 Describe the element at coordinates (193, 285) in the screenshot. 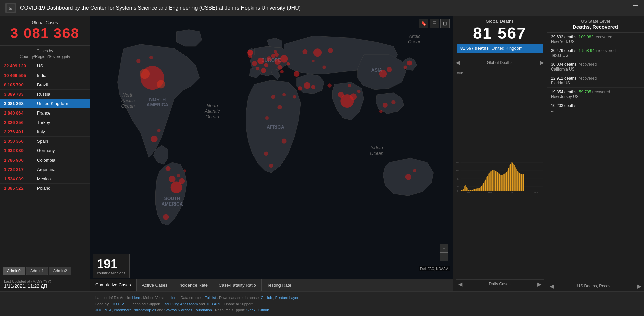

I see `map-tab-incidence-rate: Incidence Rate` at that location.